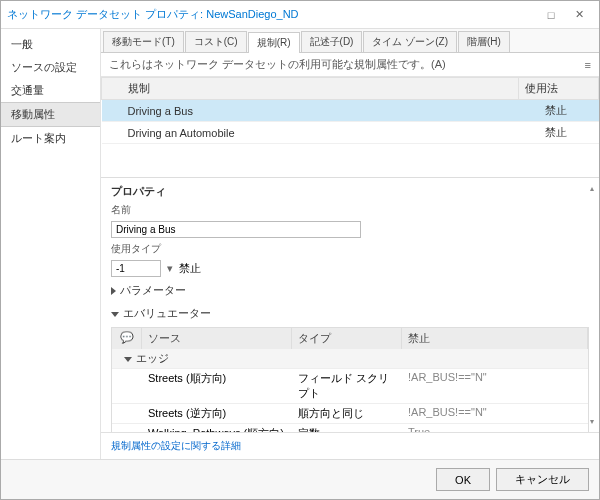 The image size is (600, 500). Describe the element at coordinates (463, 480) in the screenshot. I see `ok-button: OK` at that location.